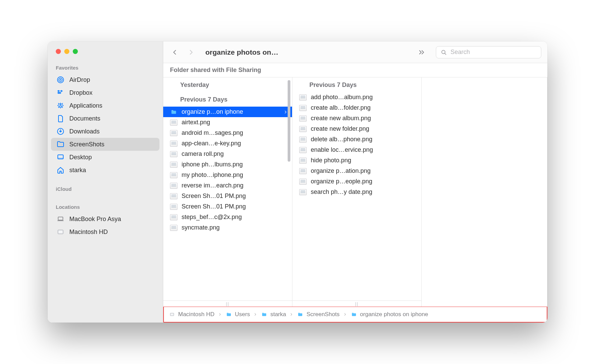  I want to click on forward-button, so click(191, 52).